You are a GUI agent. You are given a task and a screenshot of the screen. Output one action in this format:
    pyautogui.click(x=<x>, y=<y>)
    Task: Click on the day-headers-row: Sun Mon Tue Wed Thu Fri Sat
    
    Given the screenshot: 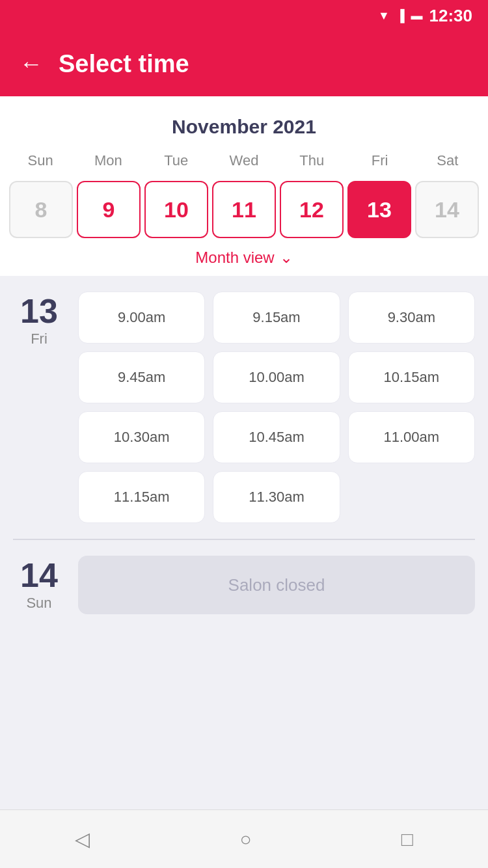 What is the action you would take?
    pyautogui.click(x=244, y=161)
    